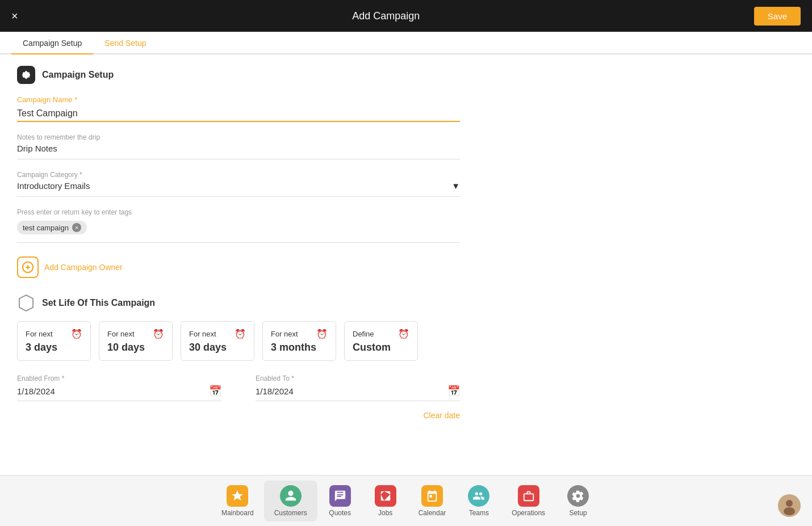 This screenshot has height=526, width=812. I want to click on campaign-name-field: Campaign Name *, so click(406, 109).